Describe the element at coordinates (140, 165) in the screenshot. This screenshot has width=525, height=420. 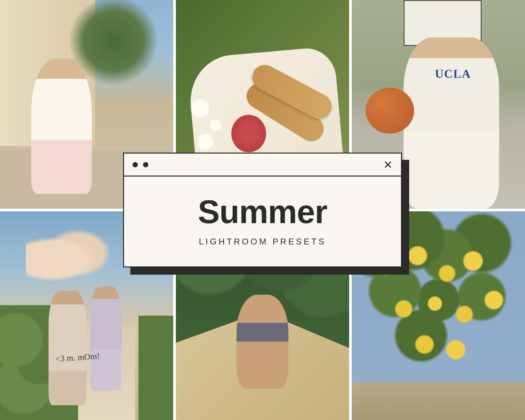
I see `window-controls-dots` at that location.